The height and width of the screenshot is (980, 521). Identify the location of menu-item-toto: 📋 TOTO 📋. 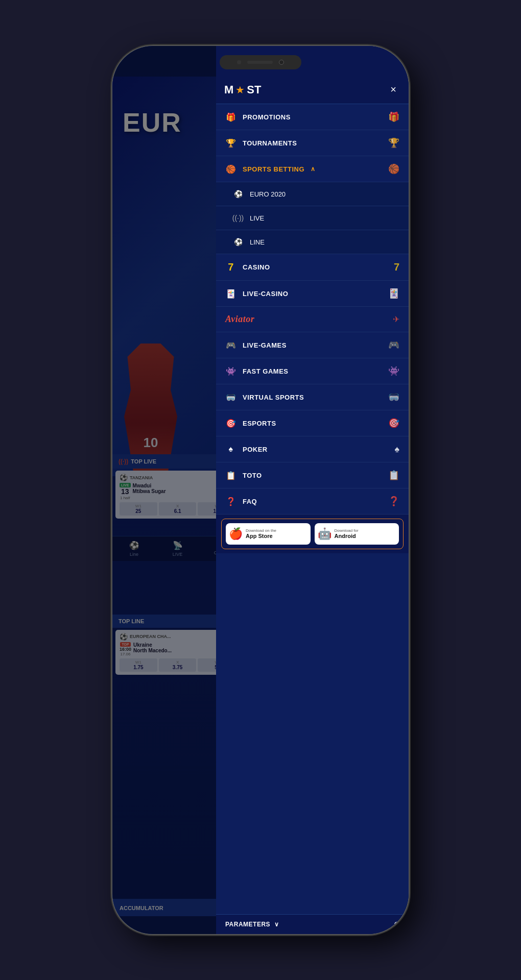
(313, 476).